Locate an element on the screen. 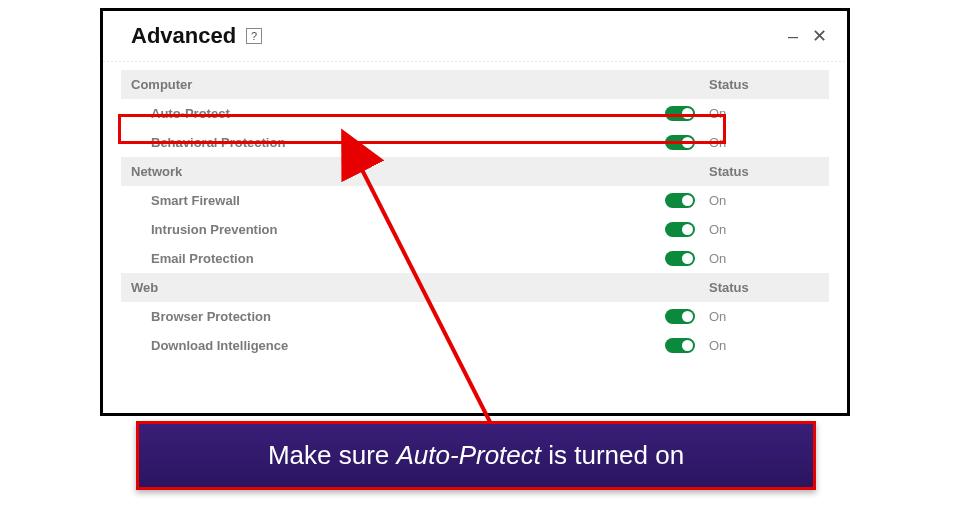 Image resolution: width=954 pixels, height=514 pixels. section-label: Computer is located at coordinates (393, 84).